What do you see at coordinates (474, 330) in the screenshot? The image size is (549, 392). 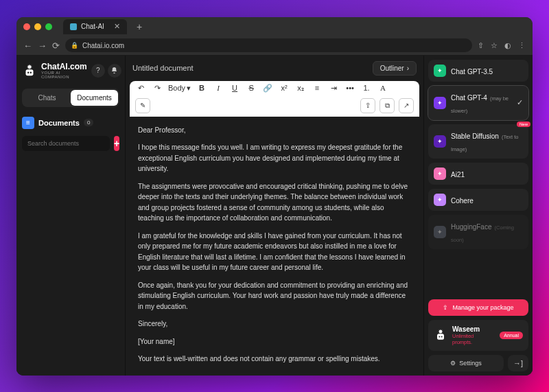 I see `user-name: Waseem` at bounding box center [474, 330].